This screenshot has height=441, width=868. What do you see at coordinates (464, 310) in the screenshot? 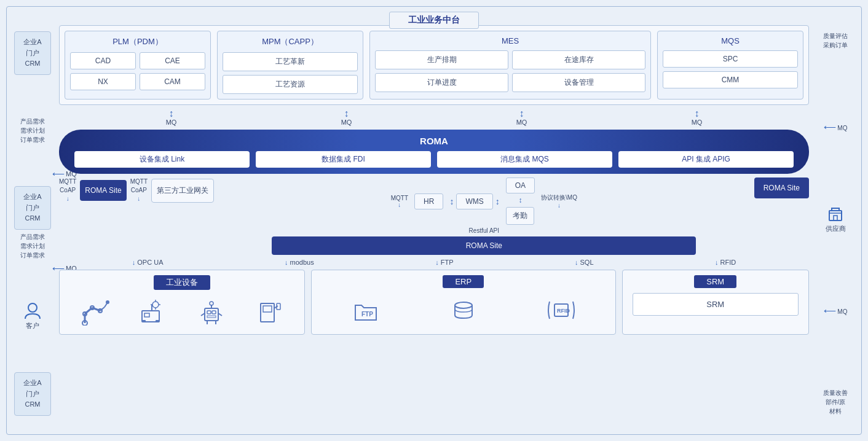
I see `erp-icons: FTP RFID` at bounding box center [464, 310].